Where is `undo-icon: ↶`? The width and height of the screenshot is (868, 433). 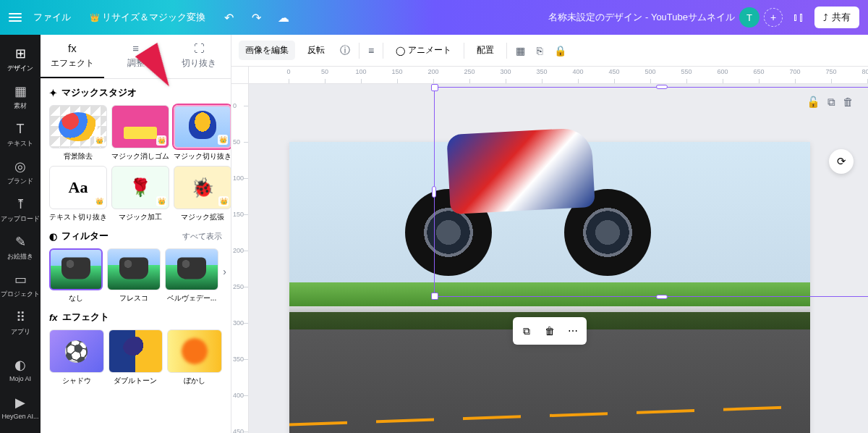 undo-icon: ↶ is located at coordinates (229, 17).